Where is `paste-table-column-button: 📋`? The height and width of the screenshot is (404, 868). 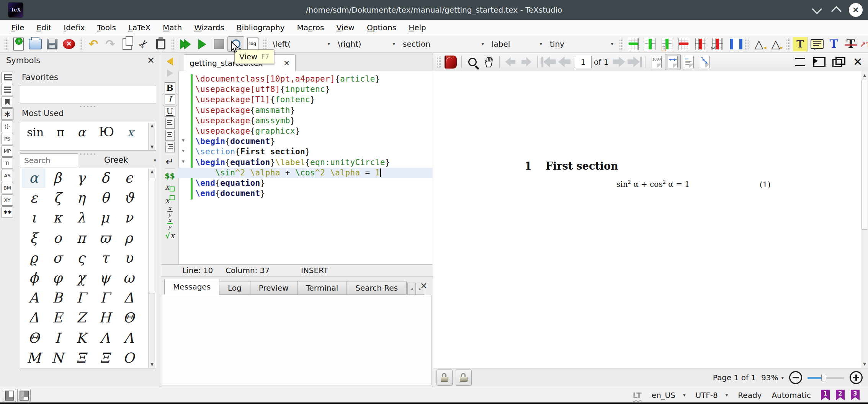 paste-table-column-button: 📋 is located at coordinates (667, 44).